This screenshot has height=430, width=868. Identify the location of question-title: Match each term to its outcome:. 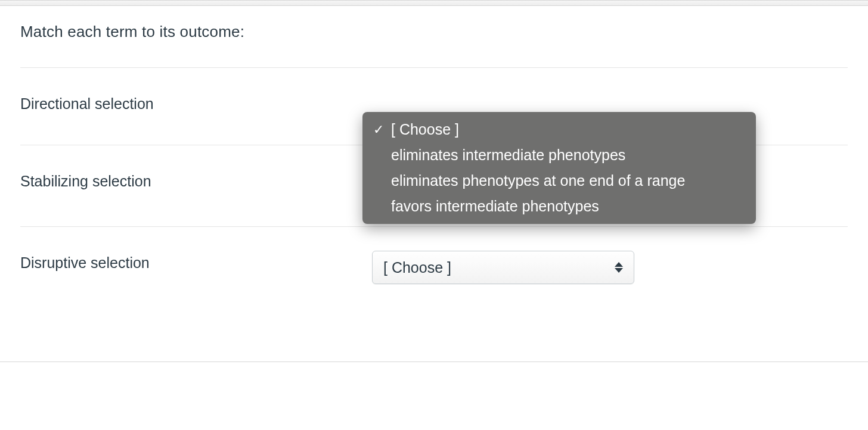
(434, 32).